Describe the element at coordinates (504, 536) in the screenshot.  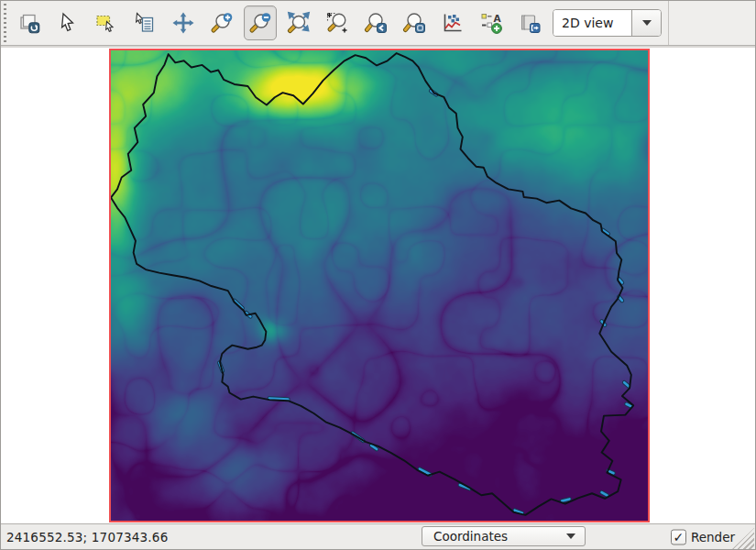
I see `statusbar-mode-select: Coordinates` at that location.